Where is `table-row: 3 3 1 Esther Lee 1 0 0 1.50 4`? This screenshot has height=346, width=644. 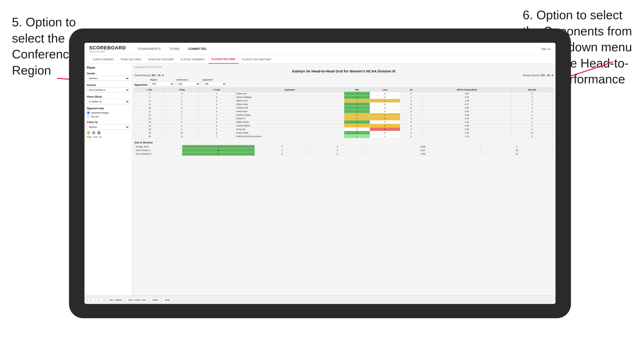
table-row: 3 3 1 Esther Lee 1 0 0 1.50 4 is located at coordinates (344, 94).